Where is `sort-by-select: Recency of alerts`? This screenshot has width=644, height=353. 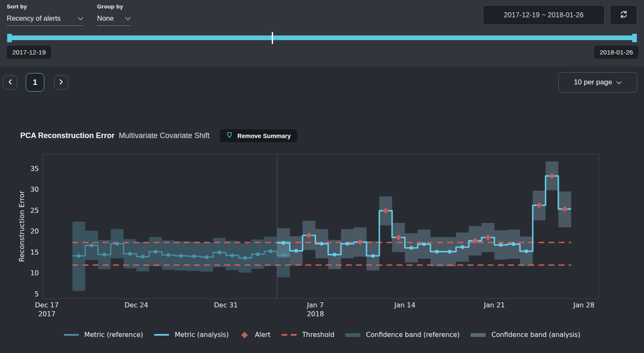
sort-by-select: Recency of alerts is located at coordinates (45, 20).